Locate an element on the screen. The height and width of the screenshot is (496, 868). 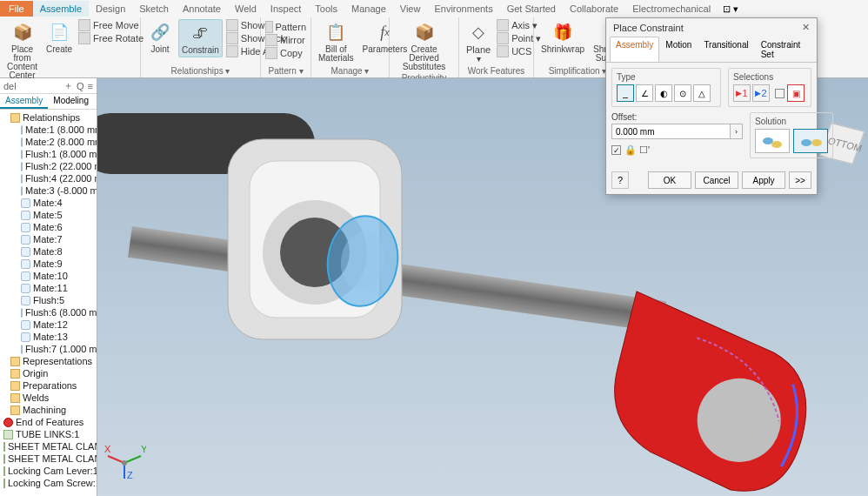
plane-button: ◇ Plane ▾ is located at coordinates (478, 42).